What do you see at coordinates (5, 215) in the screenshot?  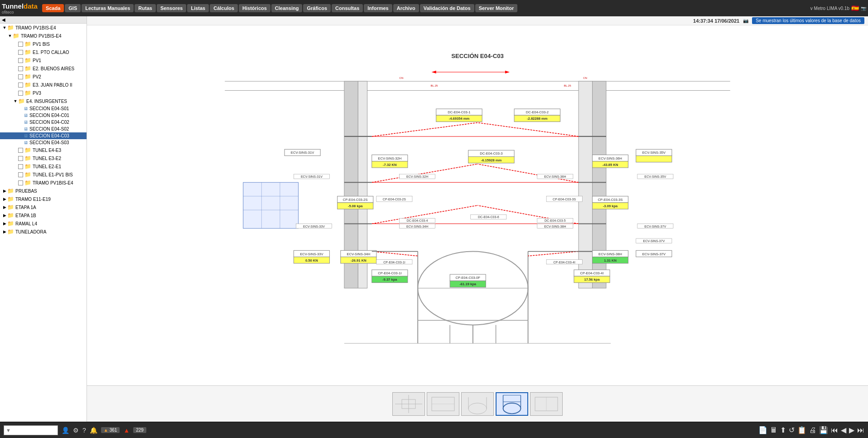 I see `tree-toggle-etapa_1b: ▶` at bounding box center [5, 215].